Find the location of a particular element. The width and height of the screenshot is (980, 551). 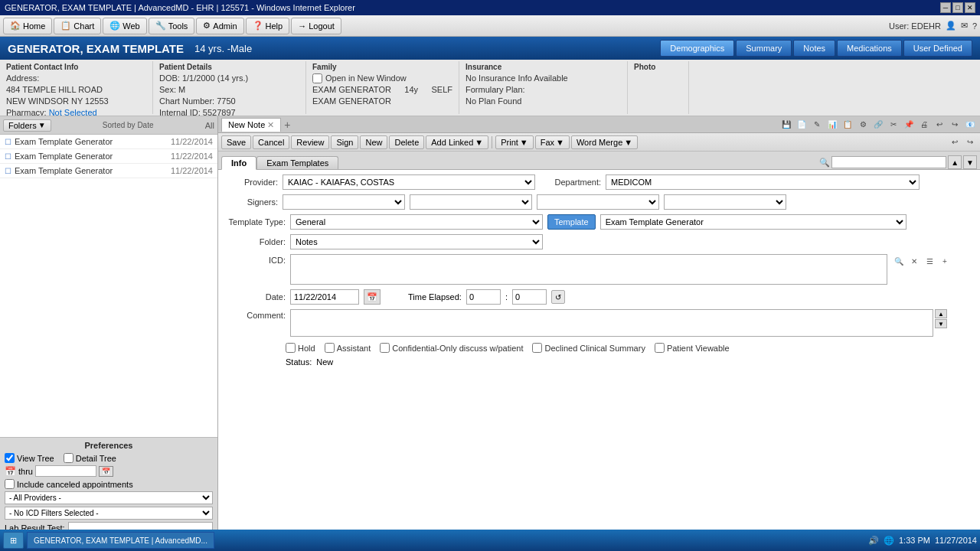

fax-btn: Fax ▼ is located at coordinates (553, 142).